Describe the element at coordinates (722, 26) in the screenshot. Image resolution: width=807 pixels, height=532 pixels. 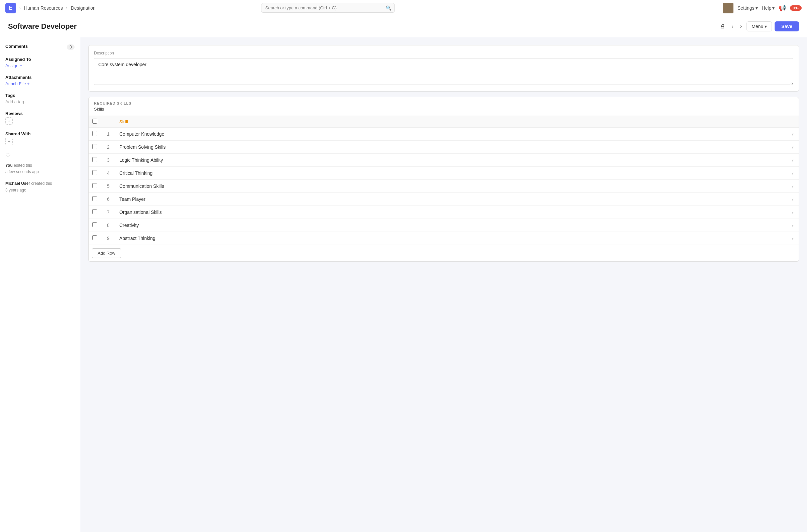
I see `print-button: 🖨` at that location.